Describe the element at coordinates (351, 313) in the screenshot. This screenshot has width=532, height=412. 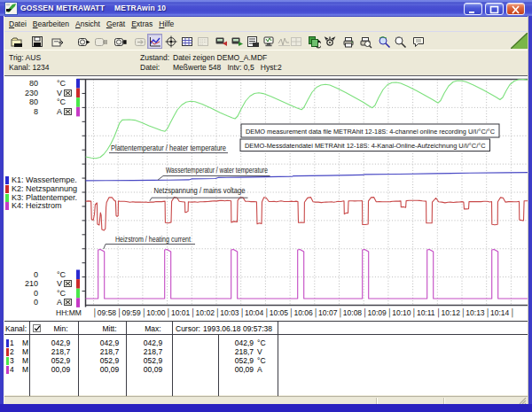
I see `x-tick-1008: │10:08` at that location.